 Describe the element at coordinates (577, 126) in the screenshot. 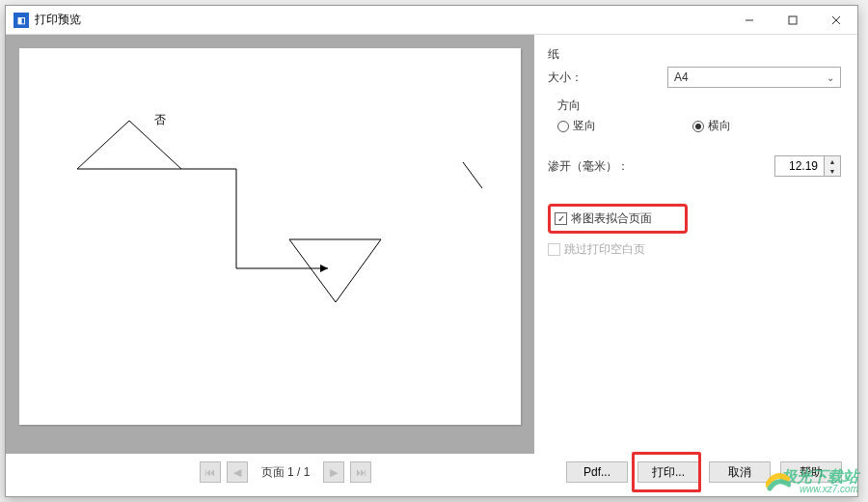

I see `orientation-portrait: 竖向` at that location.